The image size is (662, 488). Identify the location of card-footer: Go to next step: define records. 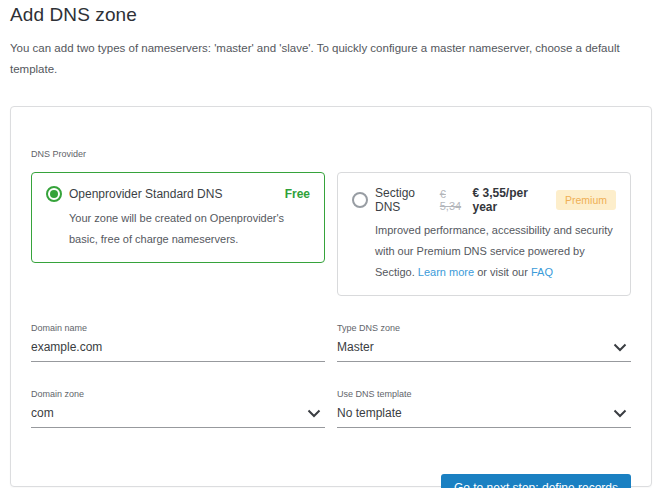
(331, 481).